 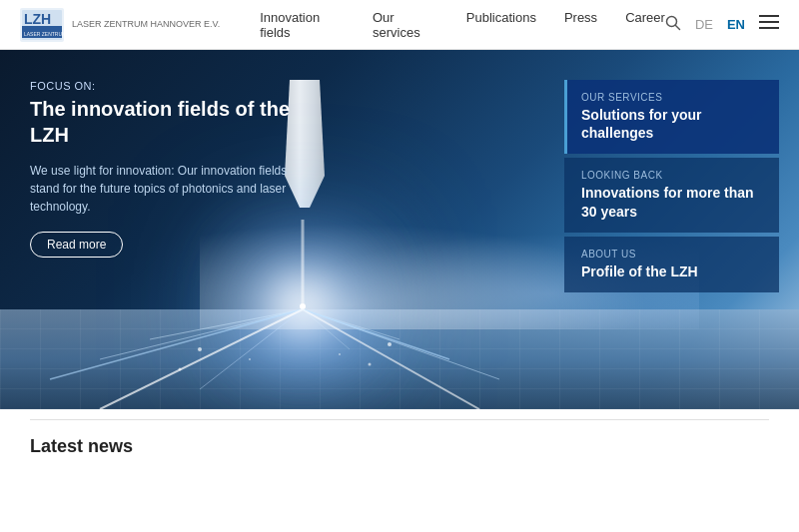 I want to click on panel-label-0: OUR SERVICES, so click(x=673, y=98).